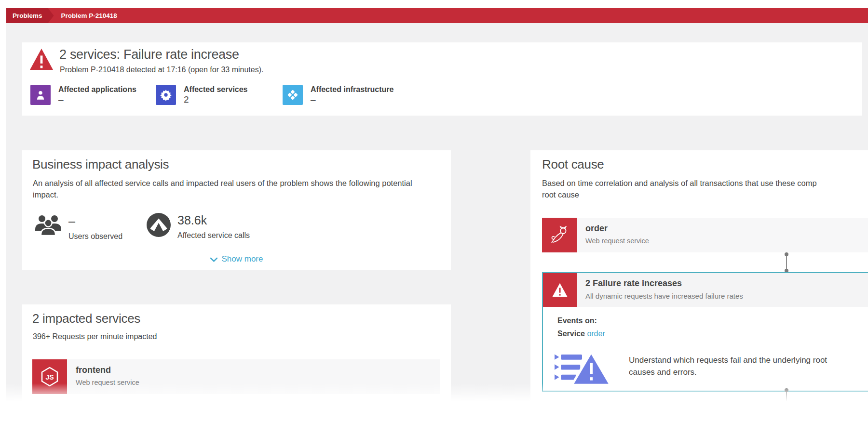 This screenshot has height=421, width=868. What do you see at coordinates (86, 319) in the screenshot?
I see `impacted-services-title: 2 impacted services` at bounding box center [86, 319].